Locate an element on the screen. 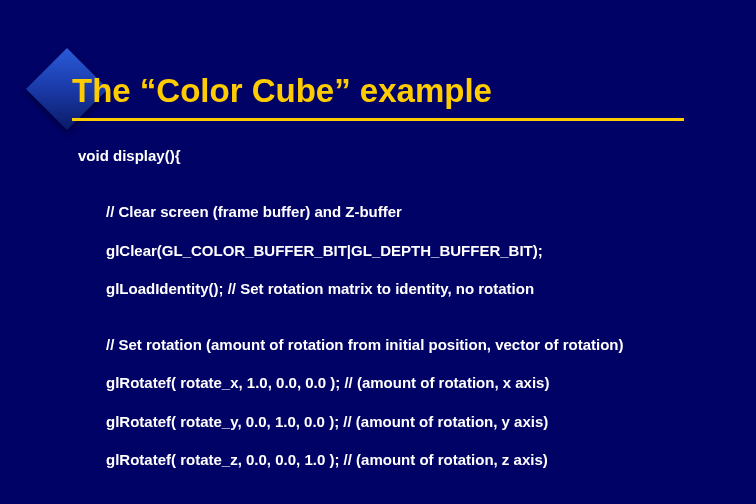 The width and height of the screenshot is (756, 504). code-line: glLoadIdentity(); // Set rotation matrix… is located at coordinates (397, 289).